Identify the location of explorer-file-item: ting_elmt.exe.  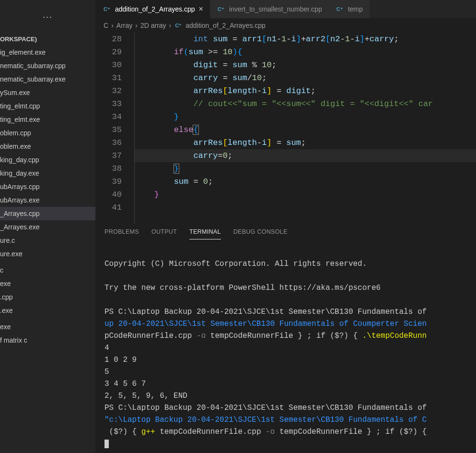
(48, 119).